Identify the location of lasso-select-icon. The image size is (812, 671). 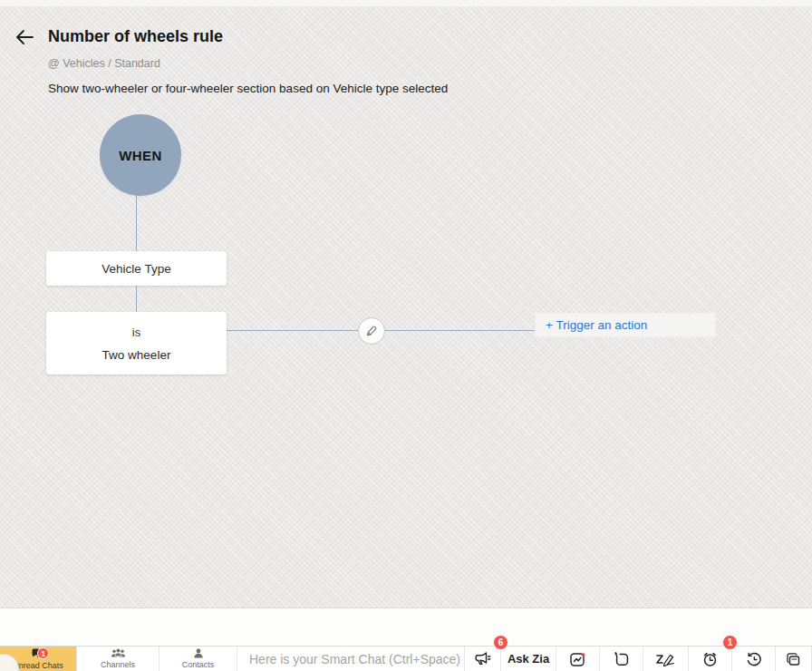
(622, 659).